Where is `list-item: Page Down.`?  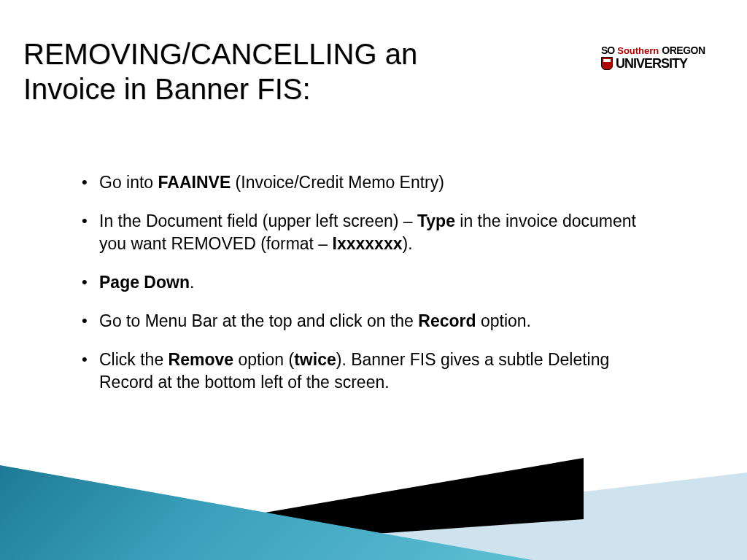 list-item: Page Down. is located at coordinates (372, 283).